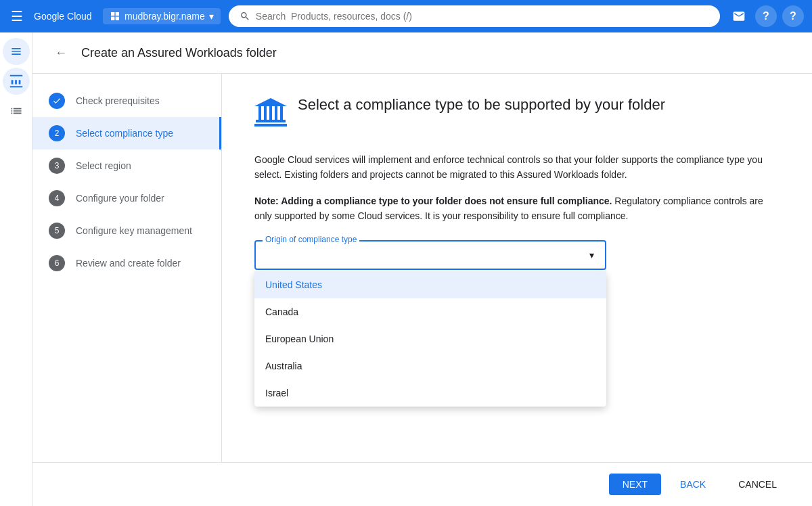 This screenshot has width=812, height=506. Describe the element at coordinates (311, 239) in the screenshot. I see `dropdown-label: Origin of compliance type` at that location.